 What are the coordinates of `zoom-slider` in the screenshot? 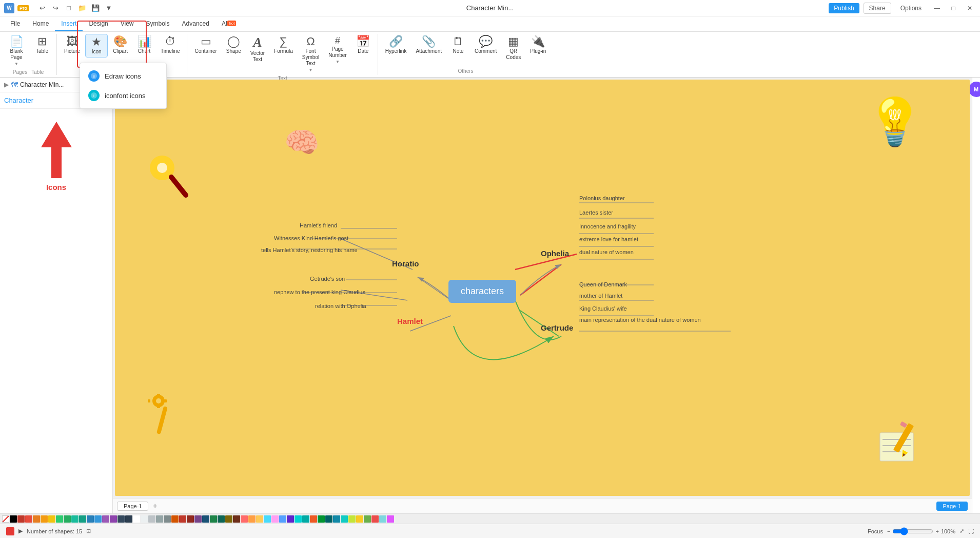 It's located at (913, 531).